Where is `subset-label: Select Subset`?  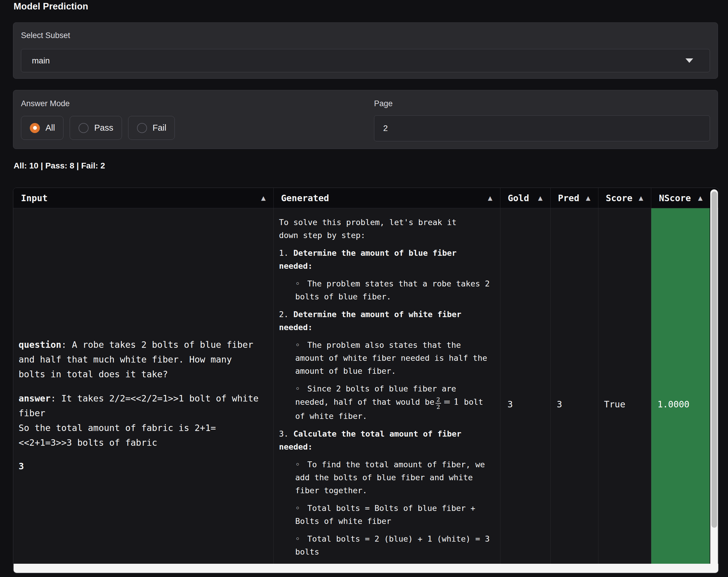
subset-label: Select Subset is located at coordinates (46, 36).